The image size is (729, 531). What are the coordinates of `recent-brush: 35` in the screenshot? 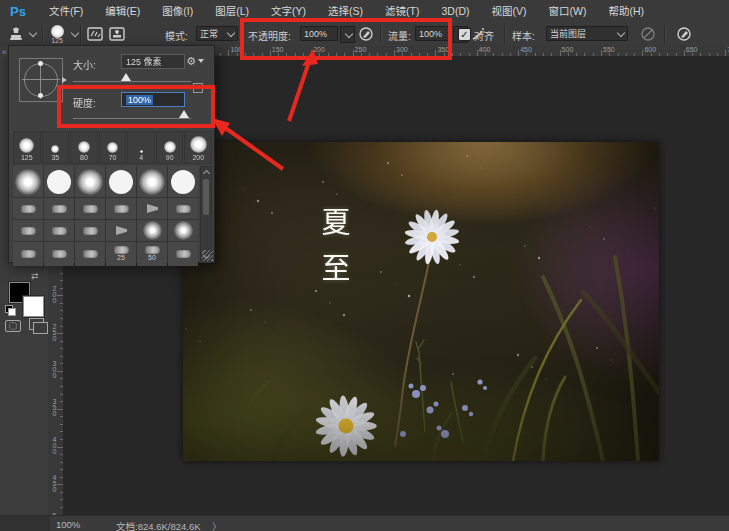 It's located at (56, 148).